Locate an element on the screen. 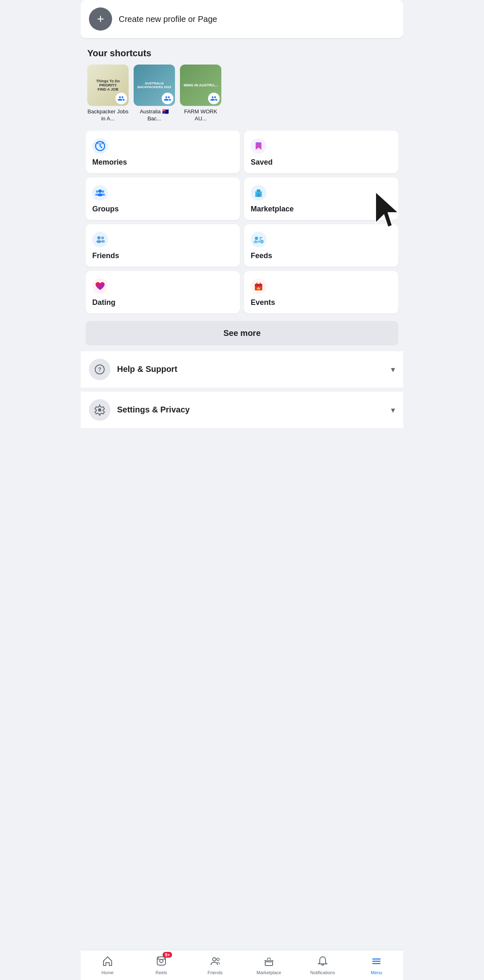 Image resolution: width=484 pixels, height=980 pixels. shortcut-thumb-1: Things To DoPRIORITYFIND A JOB is located at coordinates (108, 85).